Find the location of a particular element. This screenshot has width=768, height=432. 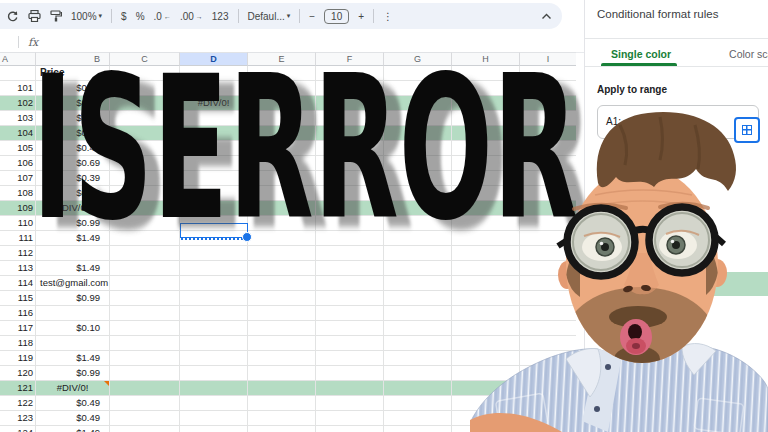

cell-id: 111 is located at coordinates (18, 238).